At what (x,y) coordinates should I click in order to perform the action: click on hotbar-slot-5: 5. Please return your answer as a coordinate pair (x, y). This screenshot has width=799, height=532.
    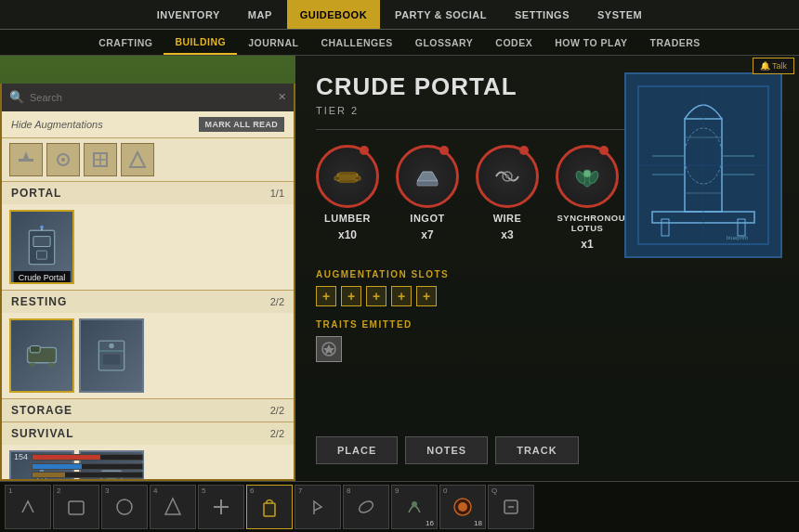
    Looking at the image, I should click on (221, 507).